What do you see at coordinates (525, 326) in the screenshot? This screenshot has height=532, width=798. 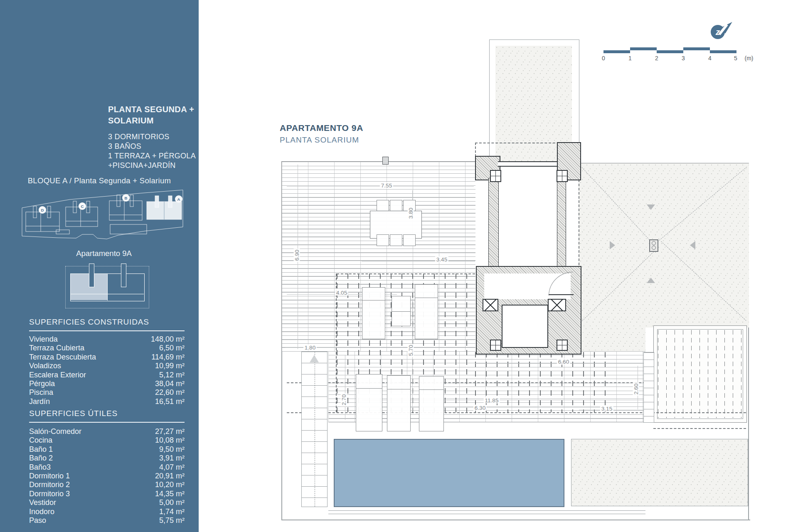 I see `core-inner-room` at bounding box center [525, 326].